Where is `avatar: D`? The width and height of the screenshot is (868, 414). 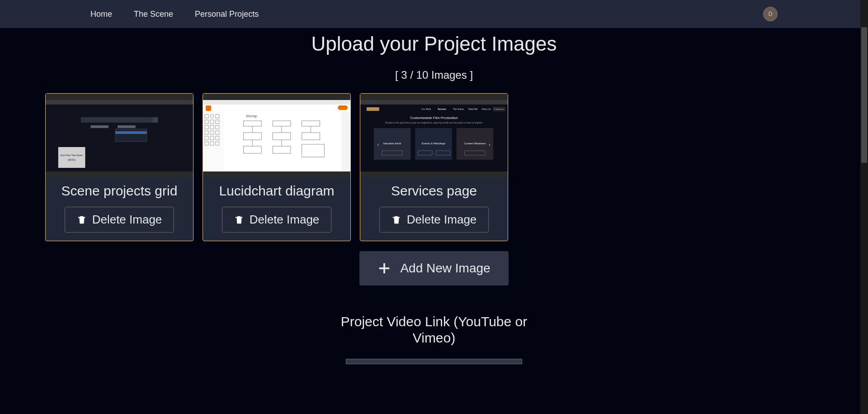 avatar: D is located at coordinates (770, 14).